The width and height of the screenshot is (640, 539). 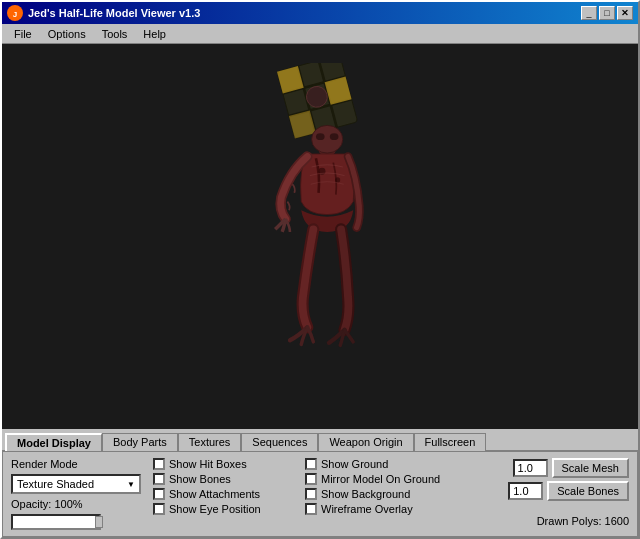 What do you see at coordinates (99, 522) in the screenshot?
I see `slider-thumb` at bounding box center [99, 522].